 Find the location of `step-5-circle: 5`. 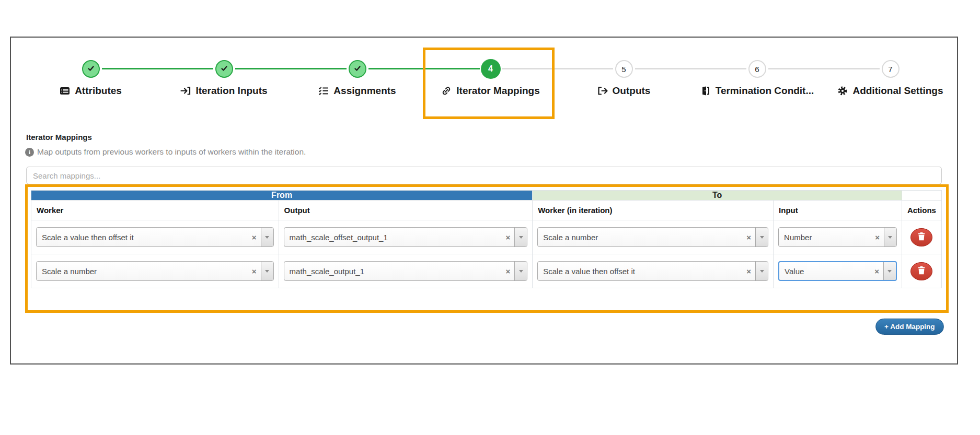

step-5-circle: 5 is located at coordinates (624, 69).